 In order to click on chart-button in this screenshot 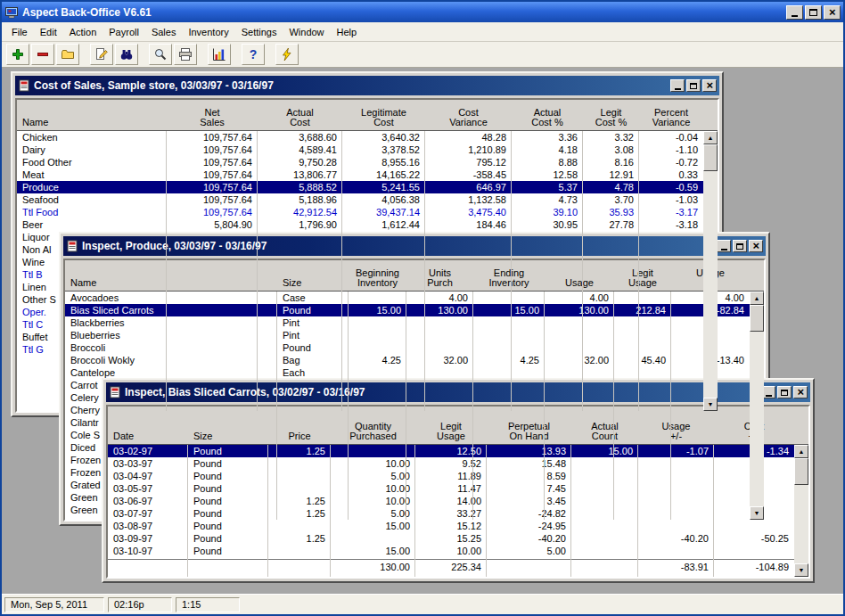, I will do `click(219, 54)`.